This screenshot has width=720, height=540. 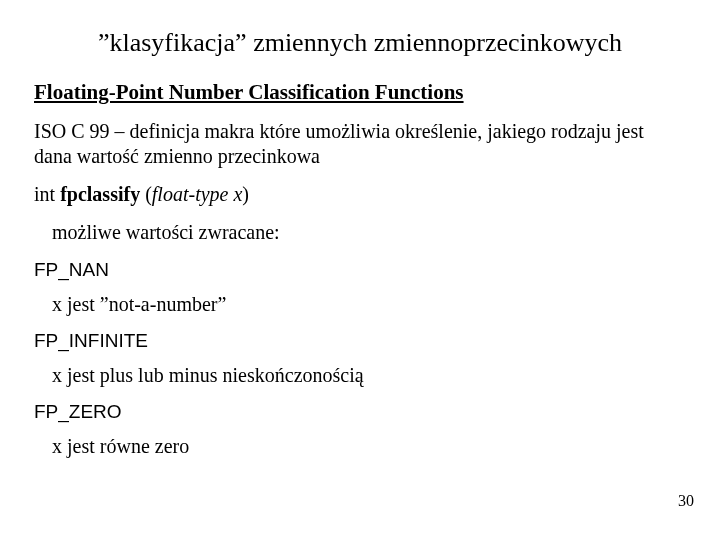 I want to click on slide-title: ”klasyfikacja” zmiennych zmiennoprzecink…, so click(x=360, y=43).